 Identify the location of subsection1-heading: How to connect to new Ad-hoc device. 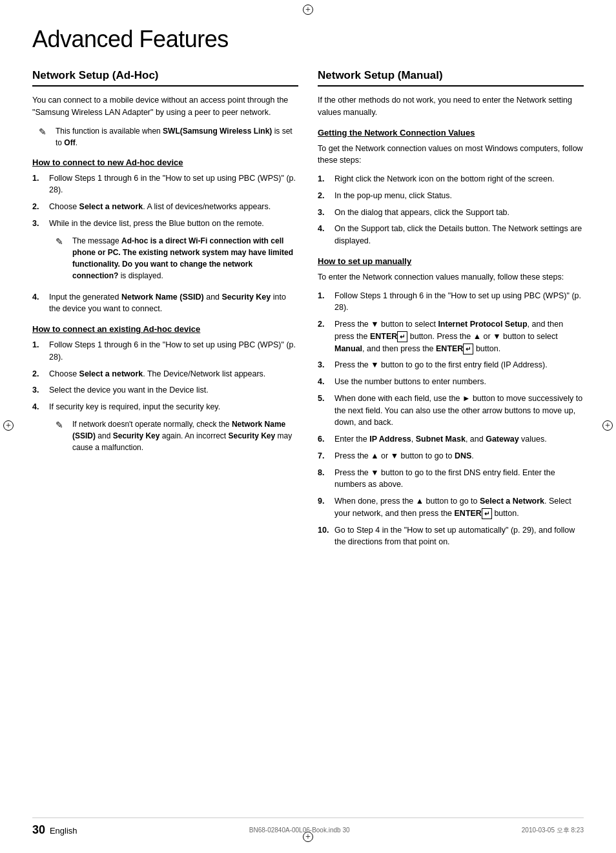
(165, 163).